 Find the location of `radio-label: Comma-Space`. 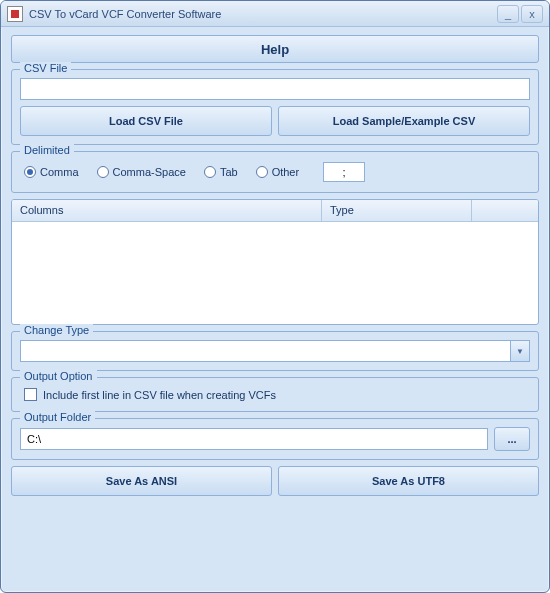

radio-label: Comma-Space is located at coordinates (150, 172).